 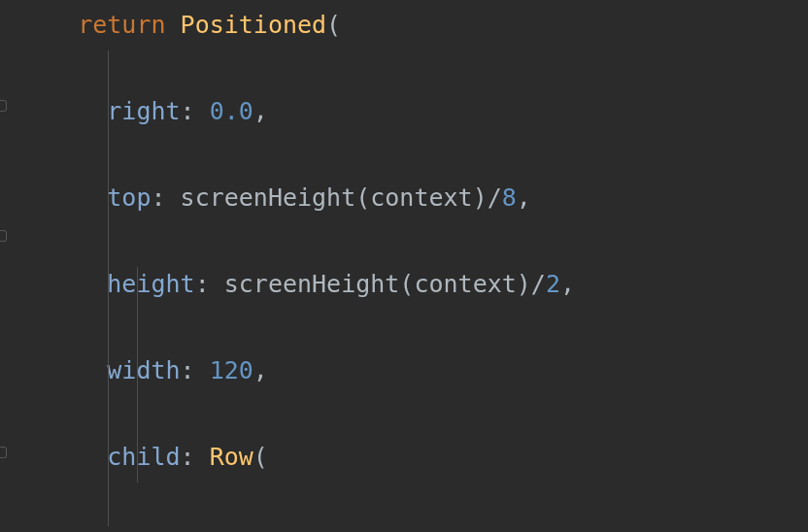 I want to click on code-line: right: 0.0,, so click(x=414, y=113).